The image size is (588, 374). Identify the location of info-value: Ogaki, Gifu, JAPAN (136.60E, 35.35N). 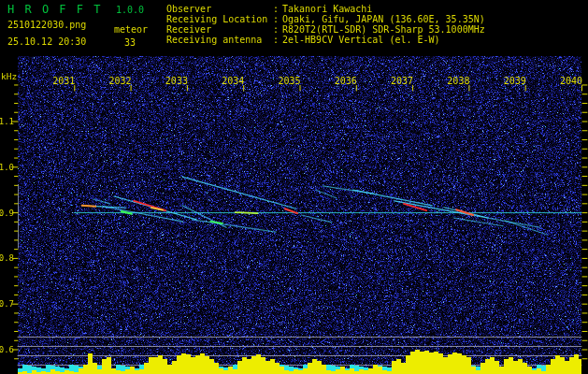
(383, 19).